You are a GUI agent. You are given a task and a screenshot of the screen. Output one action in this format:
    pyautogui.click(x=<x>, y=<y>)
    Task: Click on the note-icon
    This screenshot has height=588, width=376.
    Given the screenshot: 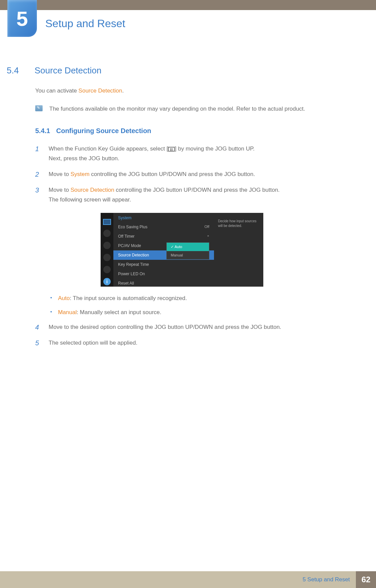 What is the action you would take?
    pyautogui.click(x=39, y=108)
    